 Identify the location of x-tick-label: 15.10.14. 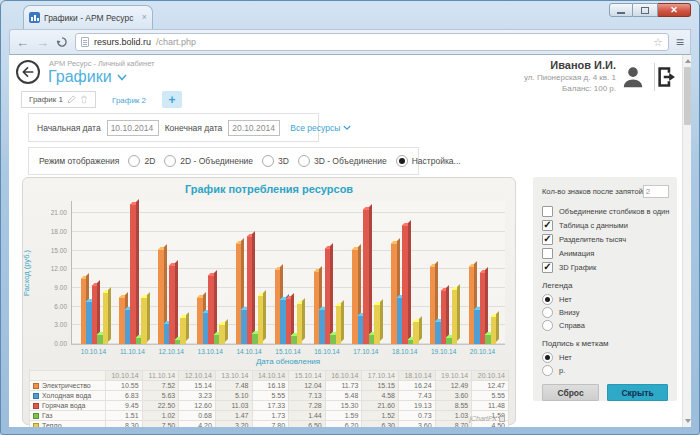
(288, 352).